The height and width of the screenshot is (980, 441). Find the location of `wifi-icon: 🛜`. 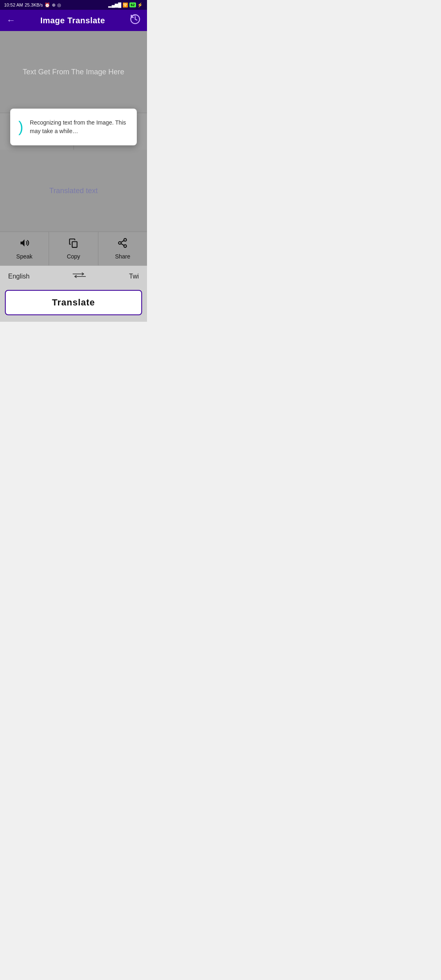

wifi-icon: 🛜 is located at coordinates (125, 5).